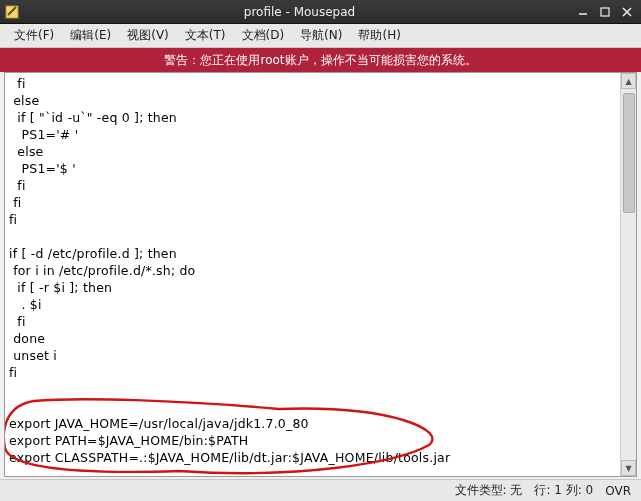  What do you see at coordinates (206, 36) in the screenshot?
I see `menu-text: 文本(T)` at bounding box center [206, 36].